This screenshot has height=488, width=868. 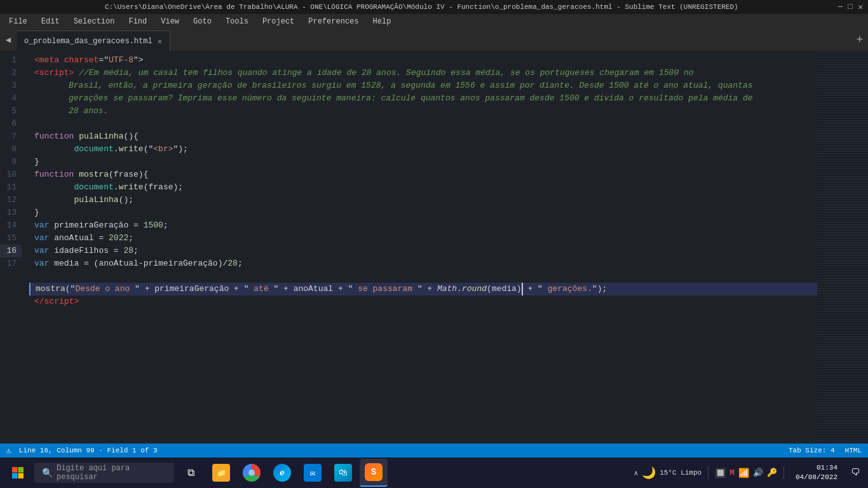 What do you see at coordinates (313, 473) in the screenshot?
I see `taskbar-mail: ✉` at bounding box center [313, 473].